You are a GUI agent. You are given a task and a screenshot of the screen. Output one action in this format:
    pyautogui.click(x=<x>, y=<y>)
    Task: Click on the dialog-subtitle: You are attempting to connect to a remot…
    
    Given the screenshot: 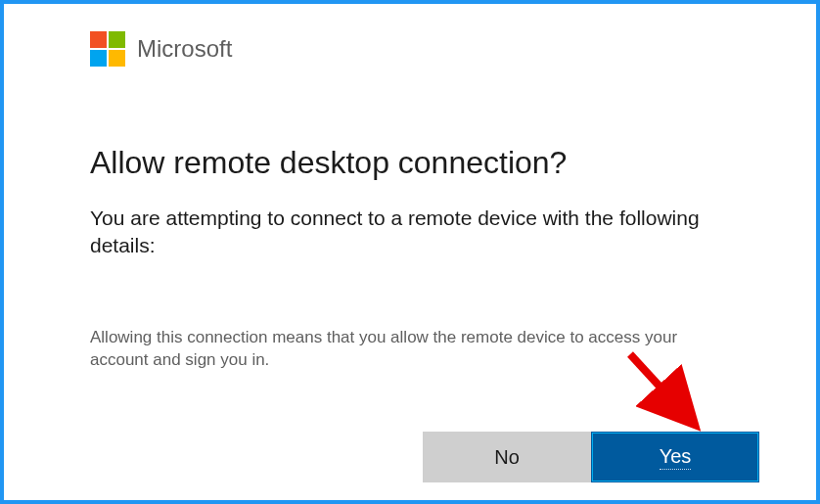 What is the action you would take?
    pyautogui.click(x=403, y=233)
    